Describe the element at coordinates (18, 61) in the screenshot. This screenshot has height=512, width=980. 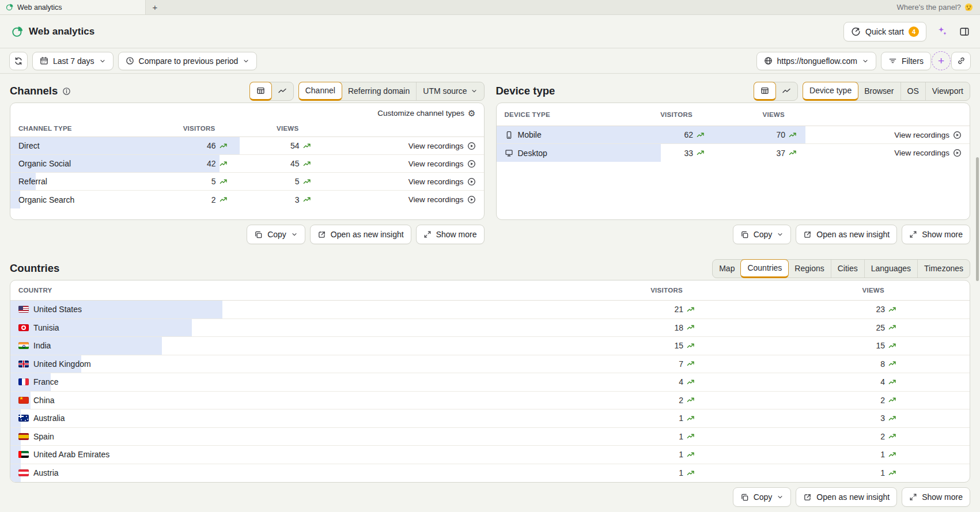
I see `refresh-button` at that location.